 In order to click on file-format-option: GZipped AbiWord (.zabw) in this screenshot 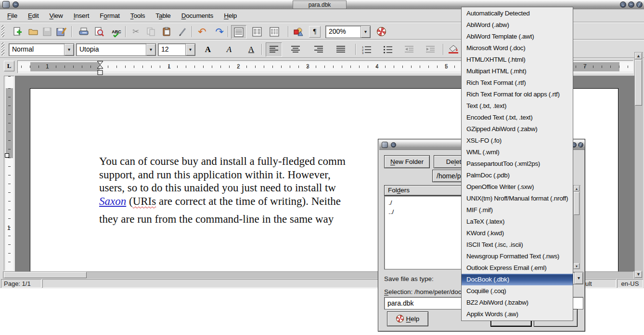, I will do `click(517, 129)`.